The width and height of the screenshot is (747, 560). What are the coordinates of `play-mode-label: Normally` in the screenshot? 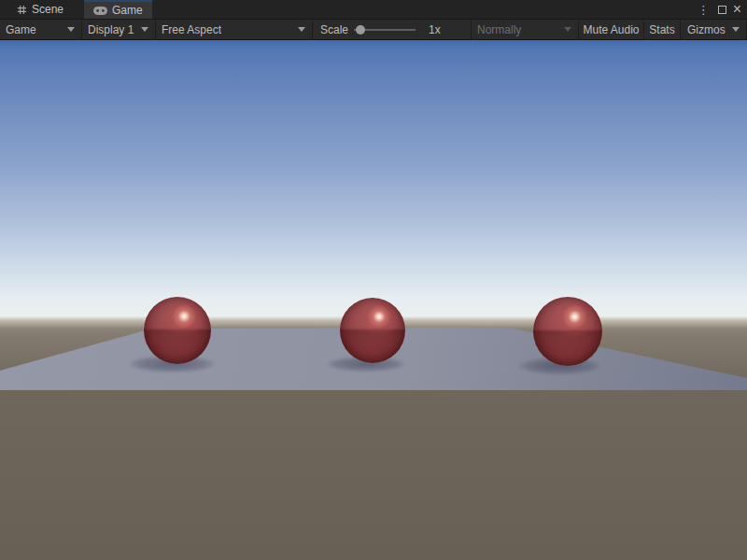 It's located at (497, 30).